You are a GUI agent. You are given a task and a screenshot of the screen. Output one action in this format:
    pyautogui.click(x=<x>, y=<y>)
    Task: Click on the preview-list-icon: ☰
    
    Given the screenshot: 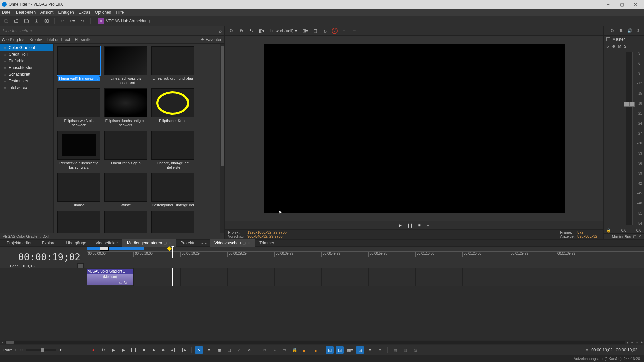 What is the action you would take?
    pyautogui.click(x=354, y=31)
    